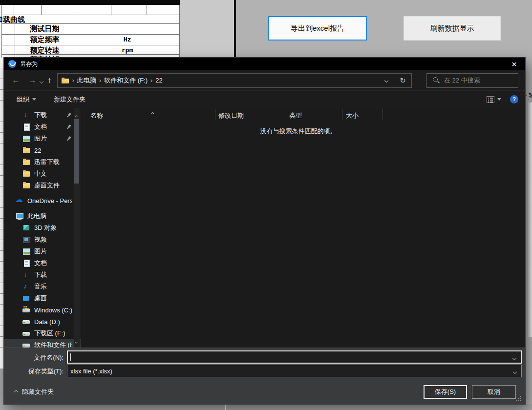 This screenshot has width=532, height=410. What do you see at coordinates (12, 64) in the screenshot?
I see `app-icon` at bounding box center [12, 64].